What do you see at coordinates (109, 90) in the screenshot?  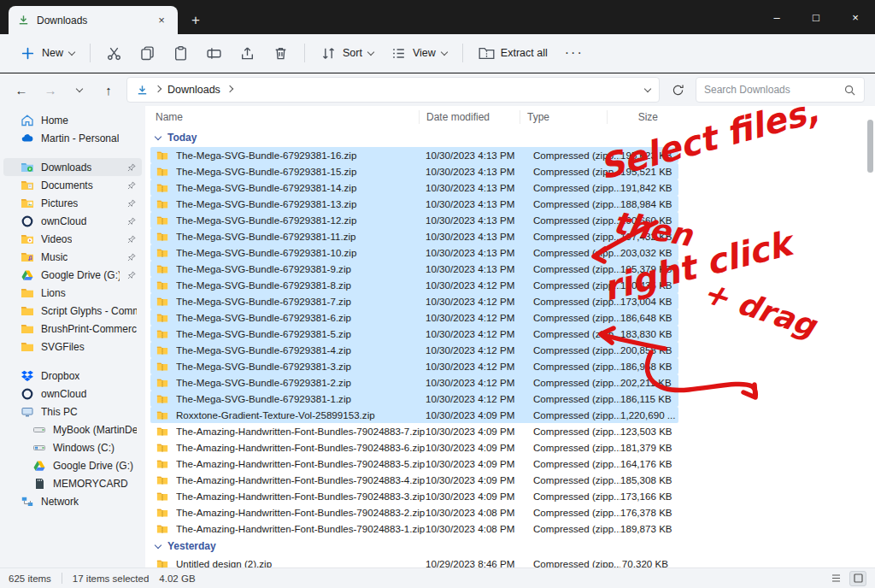 I see `up-button: ↑` at bounding box center [109, 90].